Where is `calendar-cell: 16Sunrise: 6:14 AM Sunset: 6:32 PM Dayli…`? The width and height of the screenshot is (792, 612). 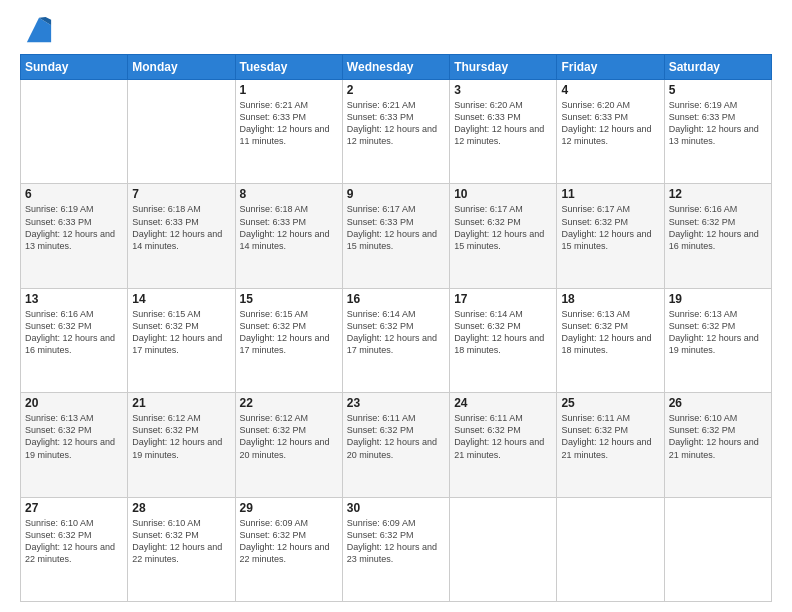
calendar-cell: 16Sunrise: 6:14 AM Sunset: 6:32 PM Dayli… is located at coordinates (396, 340).